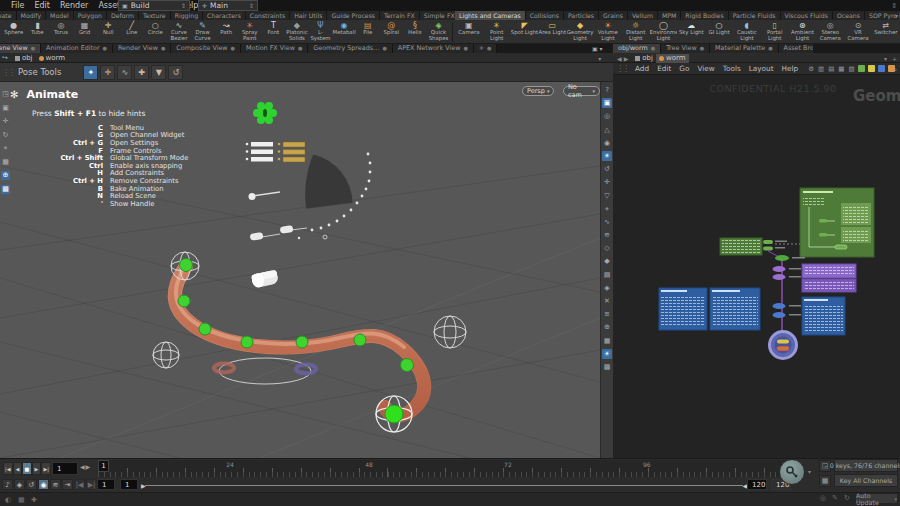 The width and height of the screenshot is (900, 506). I want to click on key-options-caret-icon: ▾, so click(810, 472).